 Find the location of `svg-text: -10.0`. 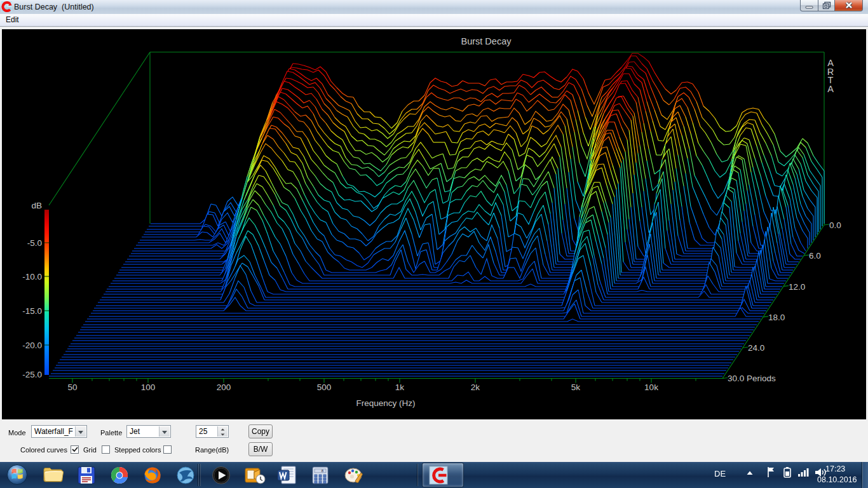

svg-text: -10.0 is located at coordinates (32, 277).